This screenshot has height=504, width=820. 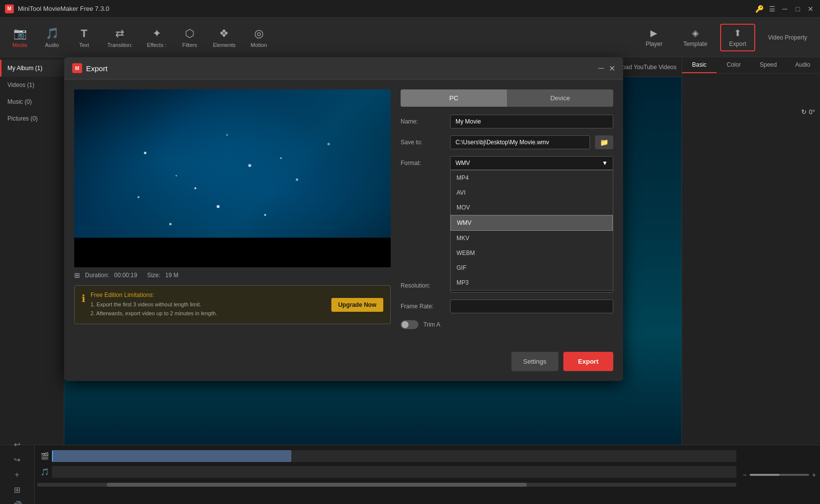 I want to click on sidebar-item-my-album: My Album (1), so click(x=32, y=68).